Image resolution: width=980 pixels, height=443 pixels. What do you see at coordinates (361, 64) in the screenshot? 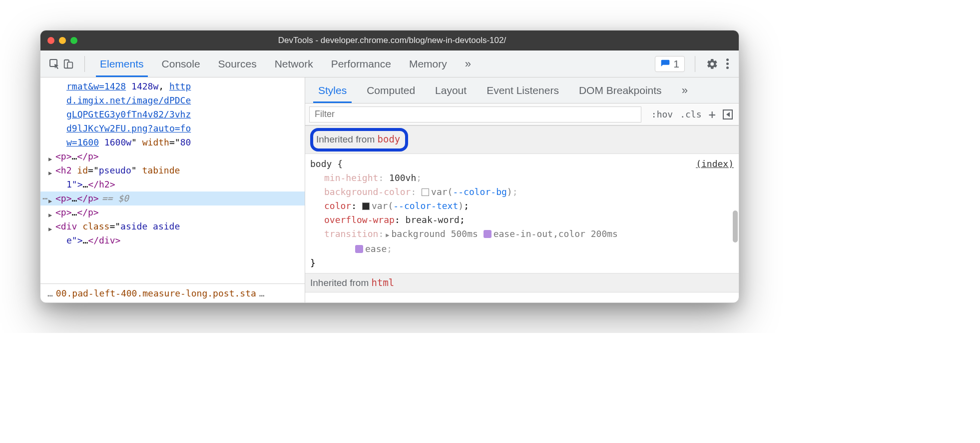
I see `tab-performance: Performance` at bounding box center [361, 64].